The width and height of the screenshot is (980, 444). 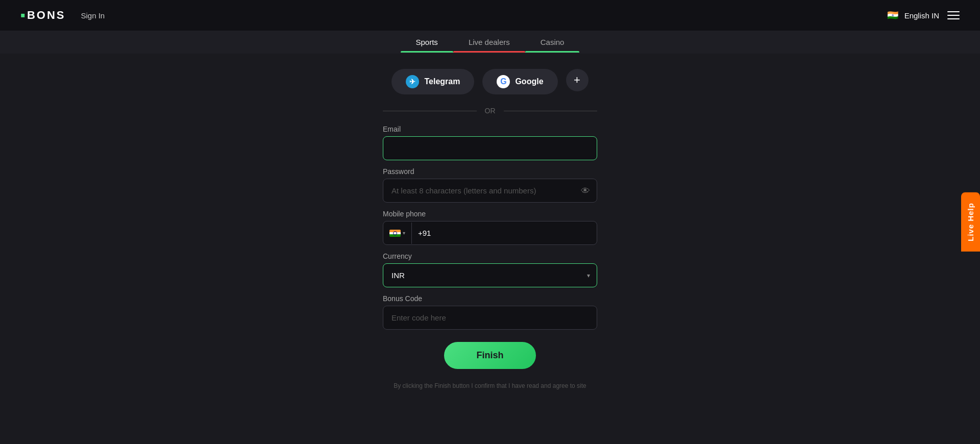 I want to click on currency-wrapper: INR USD EUR GBP ▾, so click(x=490, y=276).